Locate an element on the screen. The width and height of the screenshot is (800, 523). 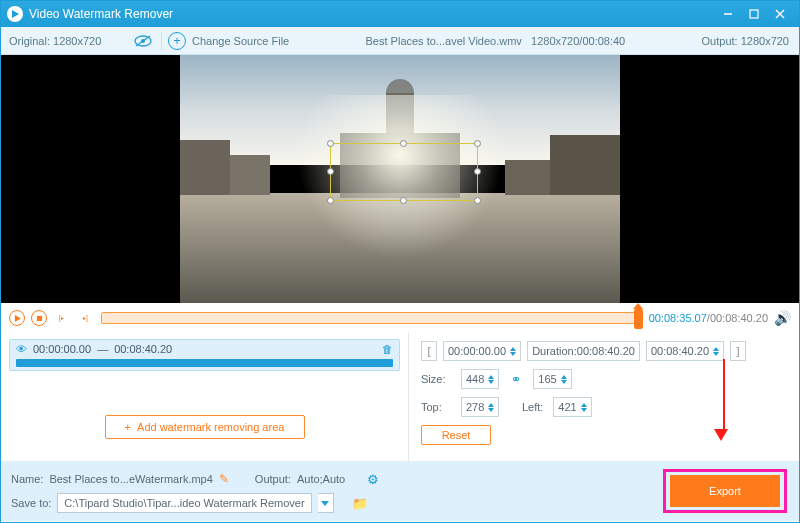
bottom-bar: Name: Best Places to...eWatermark.mp4 ✎ … is located at coordinates (400, 491).